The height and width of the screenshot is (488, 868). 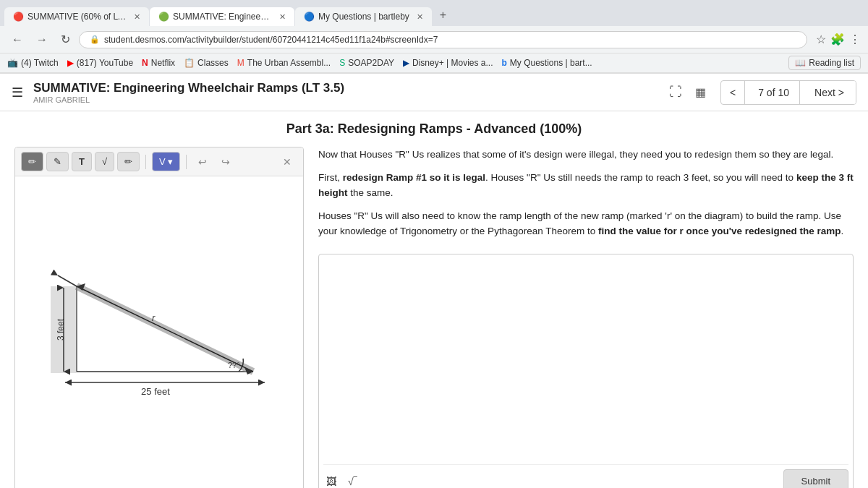 What do you see at coordinates (95, 39) in the screenshot?
I see `lock-icon: 🔒` at bounding box center [95, 39].